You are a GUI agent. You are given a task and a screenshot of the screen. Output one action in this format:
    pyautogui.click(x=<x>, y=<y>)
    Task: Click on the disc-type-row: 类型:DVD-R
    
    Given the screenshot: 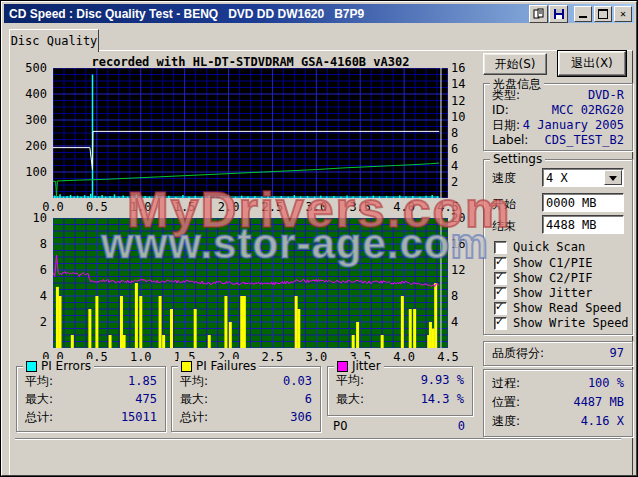 What is the action you would take?
    pyautogui.click(x=558, y=95)
    